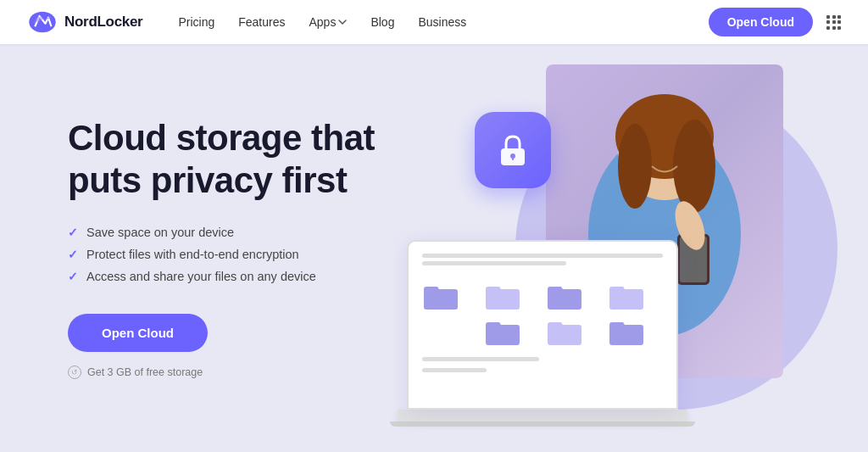 The width and height of the screenshot is (868, 452). Describe the element at coordinates (434, 22) in the screenshot. I see `navbar: NordLocker Pricing Features Apps Blog Bu…` at that location.